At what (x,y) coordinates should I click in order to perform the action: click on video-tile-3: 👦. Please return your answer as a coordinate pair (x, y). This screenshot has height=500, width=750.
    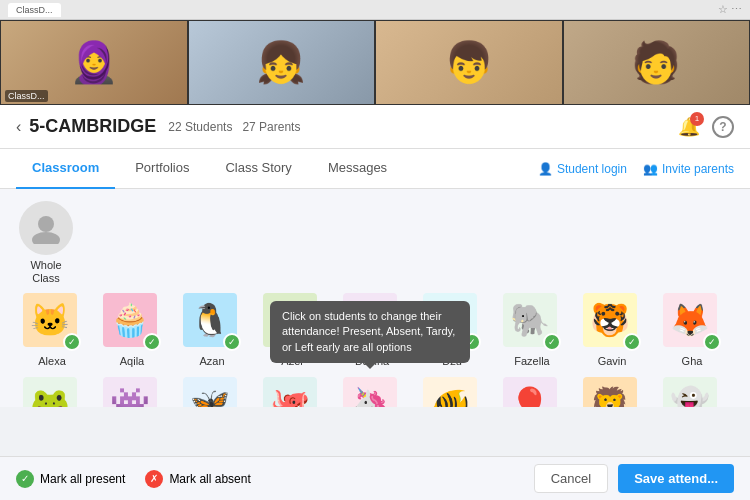
    Looking at the image, I should click on (469, 62).